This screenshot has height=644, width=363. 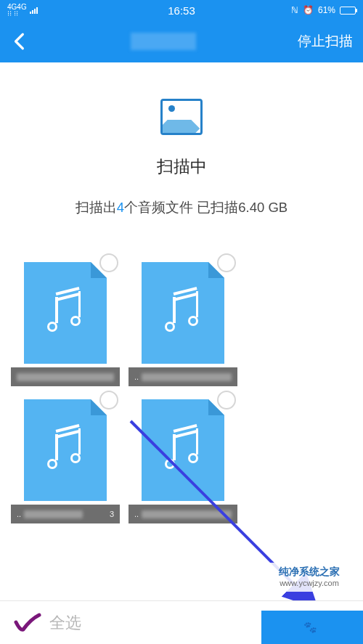 What do you see at coordinates (311, 627) in the screenshot?
I see `paw-icon: 🐾` at bounding box center [311, 627].